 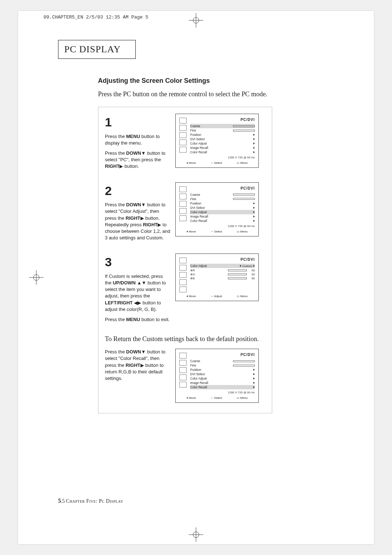 I want to click on step-number: 2, so click(x=138, y=191).